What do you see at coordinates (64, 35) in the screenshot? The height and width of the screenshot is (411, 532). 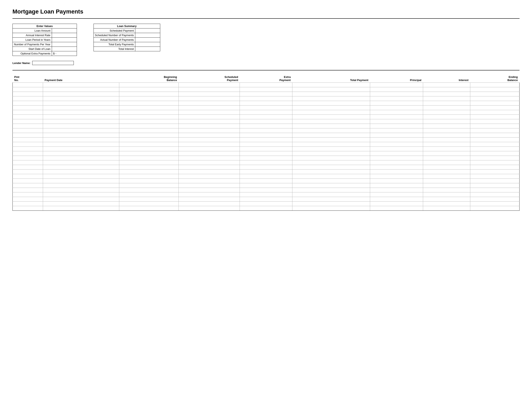 I see `annual-interest-input` at bounding box center [64, 35].